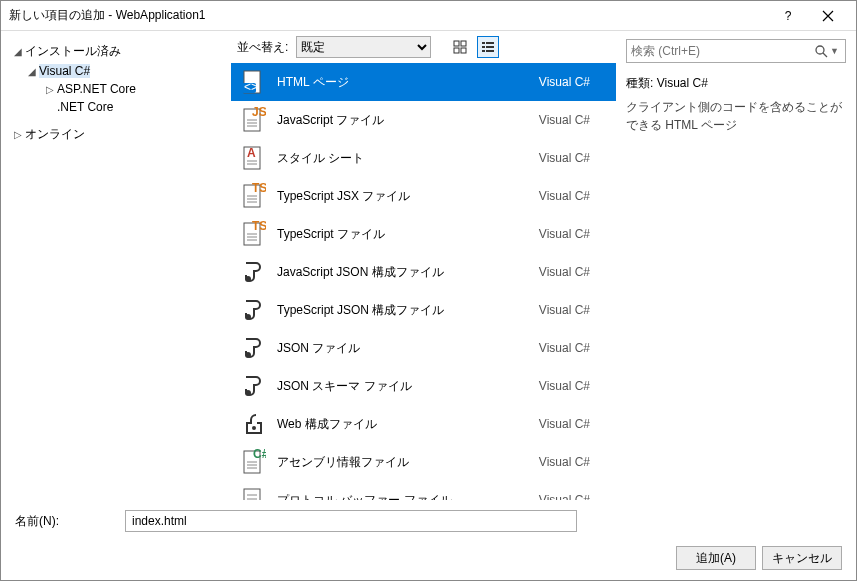  I want to click on tree-net-core: .NET Core, so click(116, 107).